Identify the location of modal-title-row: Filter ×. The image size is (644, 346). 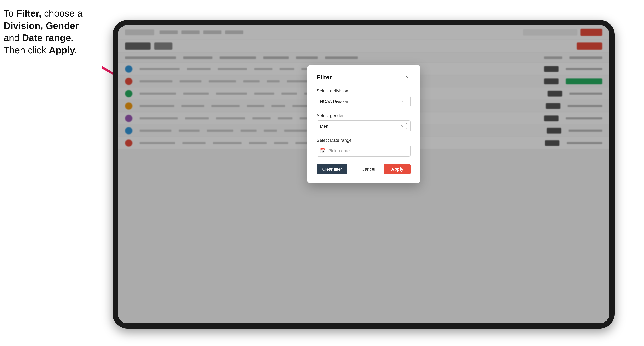
(364, 77).